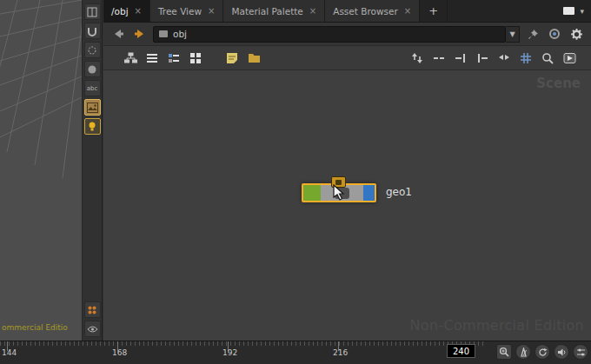  What do you see at coordinates (340, 193) in the screenshot?
I see `mouse-cursor-icon` at bounding box center [340, 193].